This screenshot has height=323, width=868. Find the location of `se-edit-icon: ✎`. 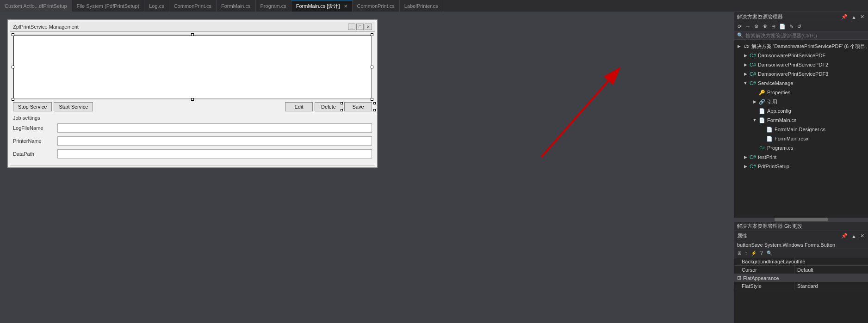

se-edit-icon: ✎ is located at coordinates (791, 27).